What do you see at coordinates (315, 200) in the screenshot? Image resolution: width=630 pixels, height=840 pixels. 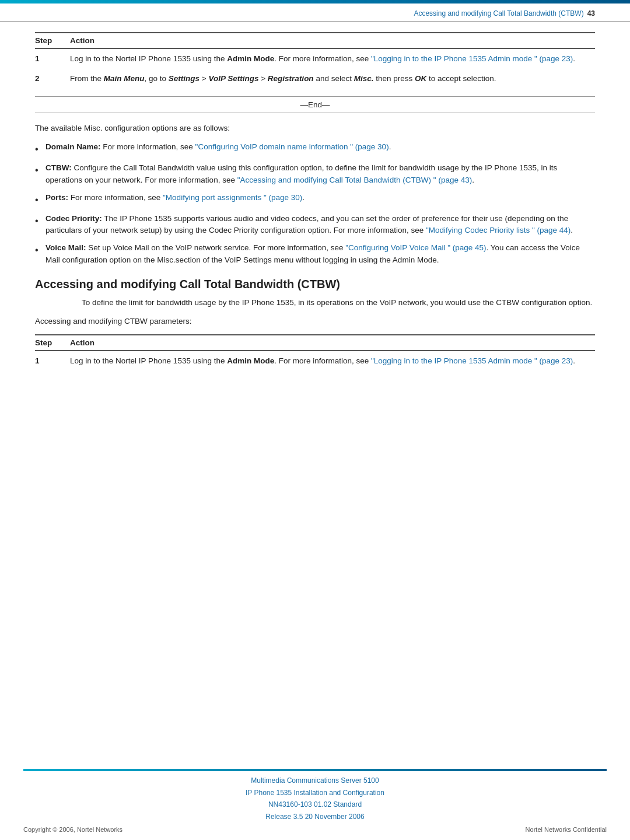 I see `list-item: • Ports: For more information, see "Modi…` at bounding box center [315, 200].